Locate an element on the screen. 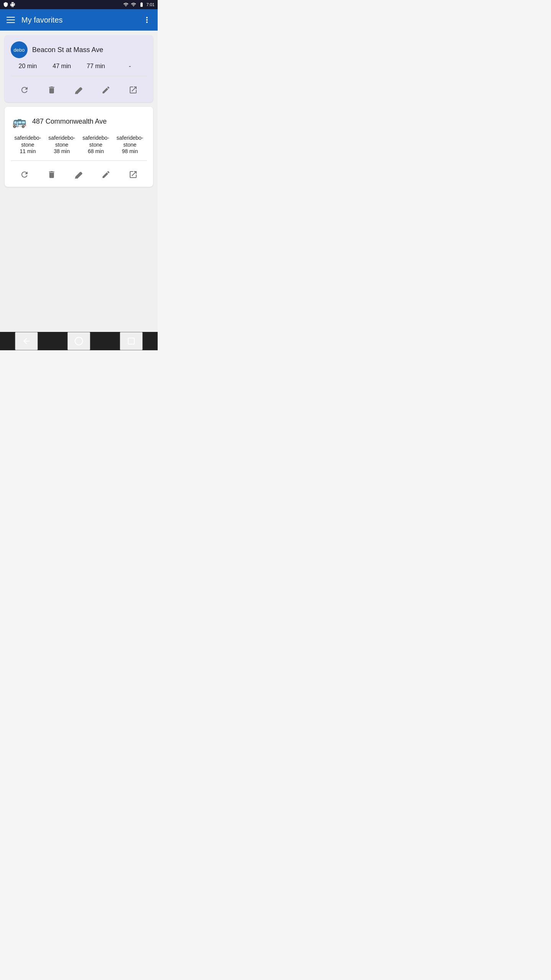 The image size is (551, 980). card-2-title: 487 Commonwealth Ave is located at coordinates (90, 122).